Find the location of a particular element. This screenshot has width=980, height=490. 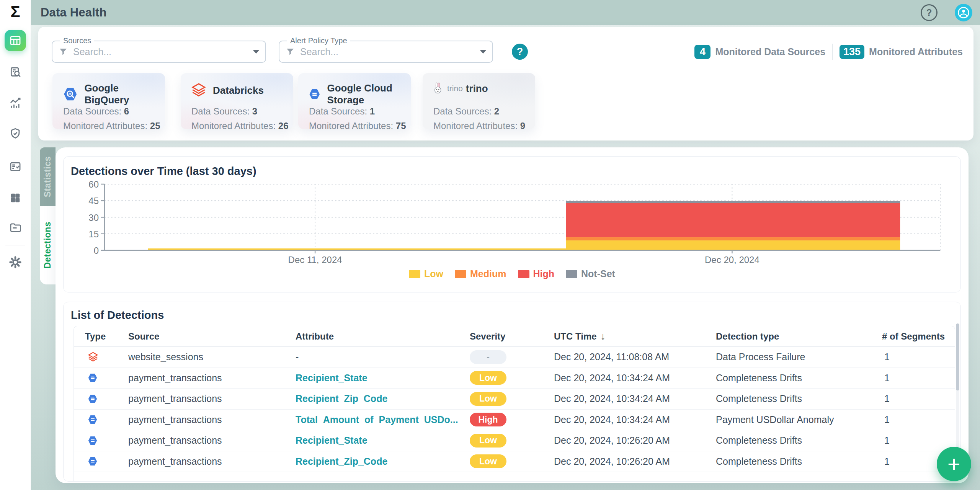

filters-help-icon: ? is located at coordinates (520, 52).